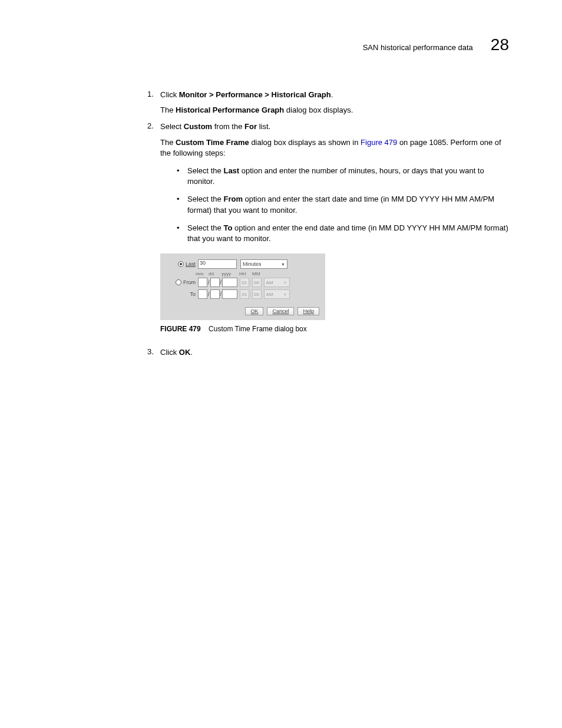  Describe the element at coordinates (215, 282) in the screenshot. I see `from-dd-input` at that location.